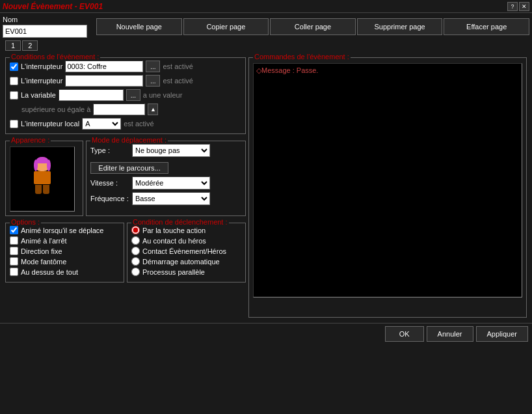 This screenshot has width=532, height=414. Describe the element at coordinates (126, 124) in the screenshot. I see `local-row: L'interrupteur local A B C D est activé` at that location.